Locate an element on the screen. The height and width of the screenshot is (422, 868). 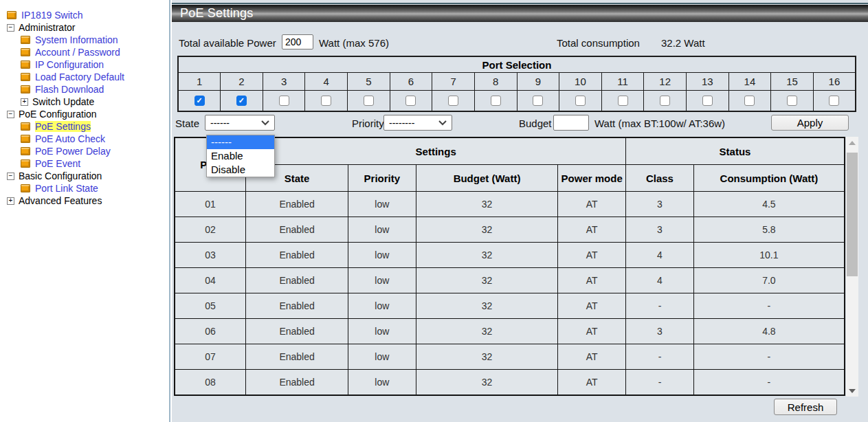
port-13-checkbox is located at coordinates (708, 100).